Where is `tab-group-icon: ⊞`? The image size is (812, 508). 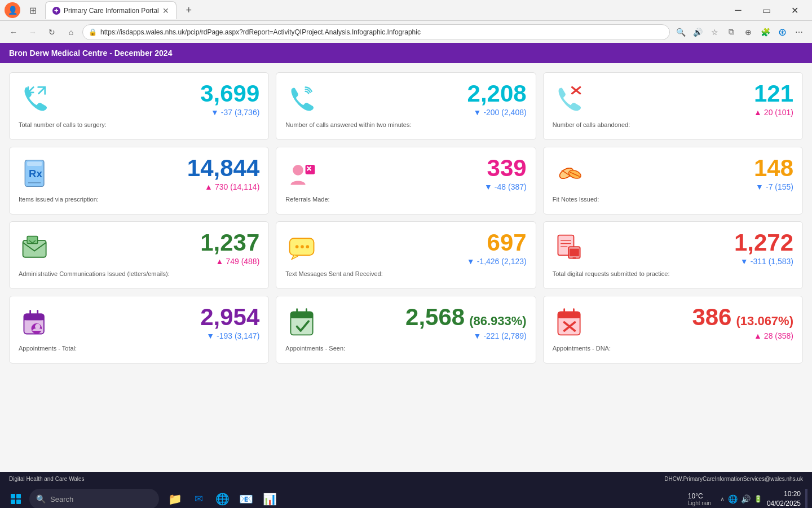
tab-group-icon: ⊞ is located at coordinates (33, 10).